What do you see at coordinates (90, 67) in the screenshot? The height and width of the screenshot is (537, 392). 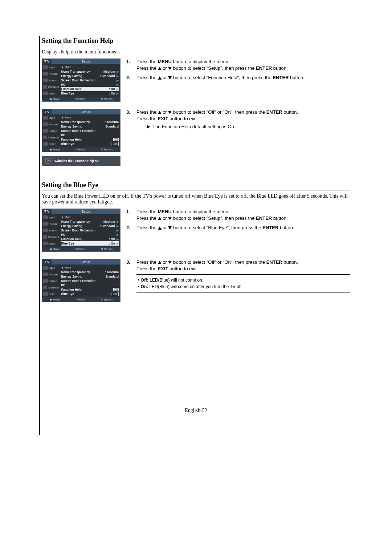 I see `osd-more: ▲ More` at bounding box center [90, 67].